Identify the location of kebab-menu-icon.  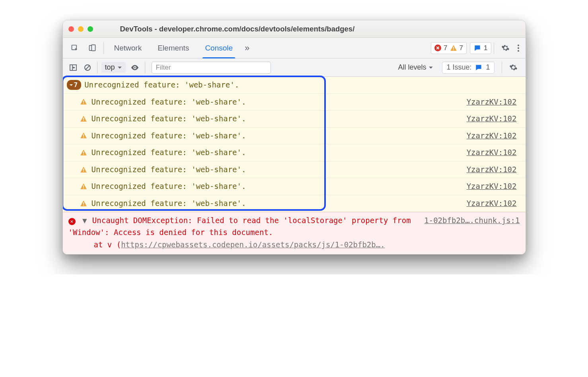
(518, 48).